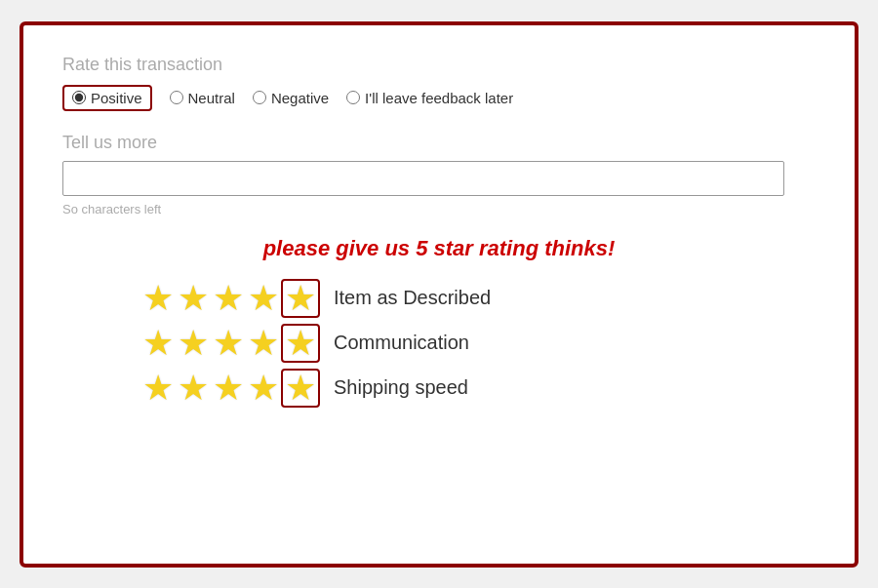  Describe the element at coordinates (439, 98) in the screenshot. I see `radio-group: Positive Neutral Negative I'll leave fee…` at that location.